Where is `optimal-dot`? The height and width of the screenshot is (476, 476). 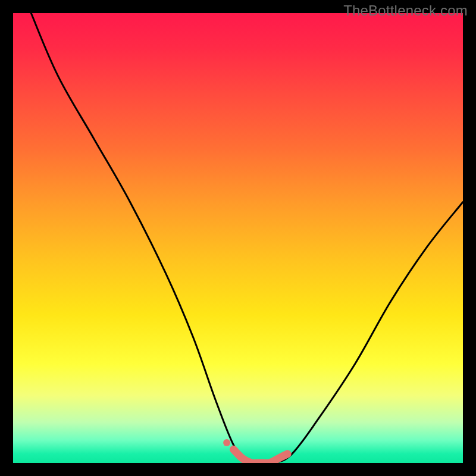 optimal-dot is located at coordinates (227, 443).